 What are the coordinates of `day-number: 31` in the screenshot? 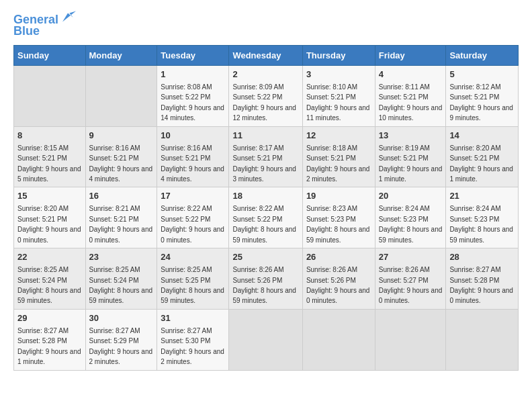 It's located at (193, 318).